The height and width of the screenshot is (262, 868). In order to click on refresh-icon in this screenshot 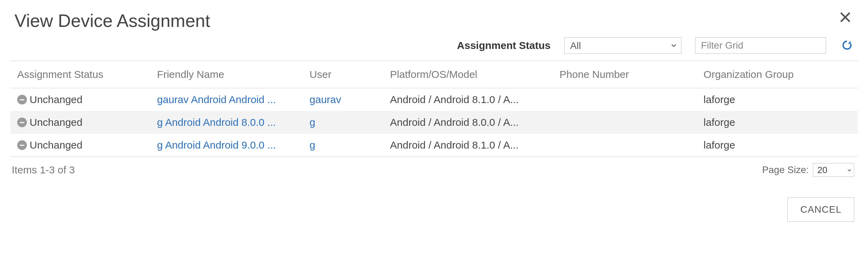, I will do `click(847, 46)`.